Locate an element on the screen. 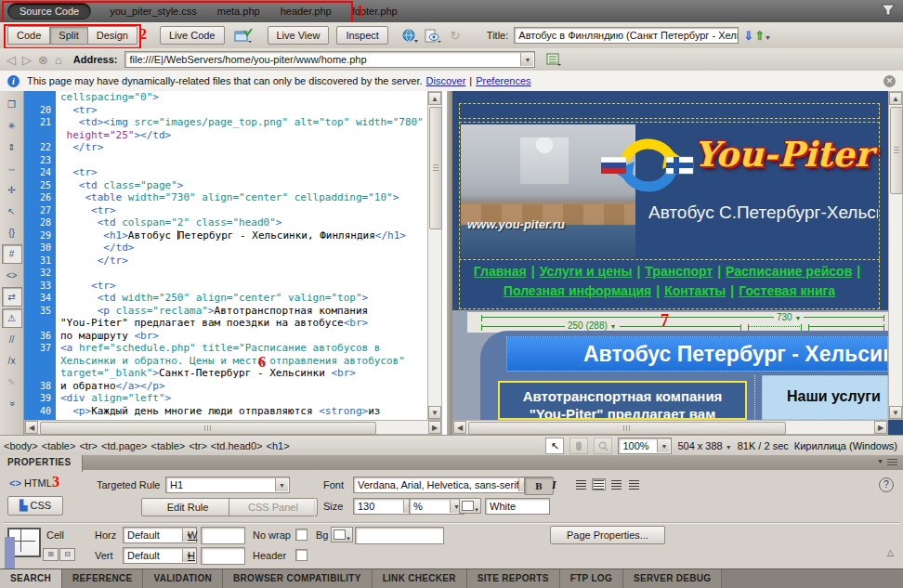  results-tab-reference: REFERENCE is located at coordinates (102, 579).